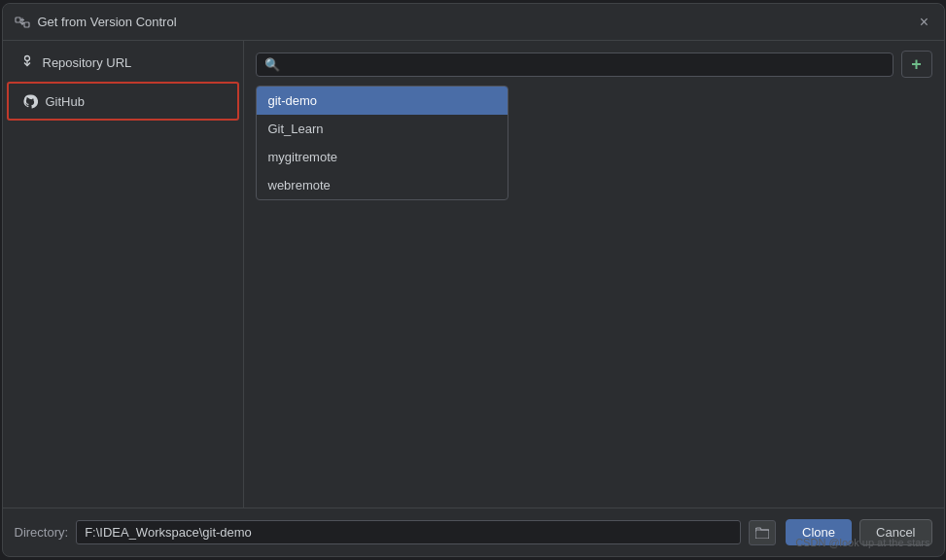 Image resolution: width=946 pixels, height=560 pixels. Describe the element at coordinates (396, 533) in the screenshot. I see `directory-row: Directory:` at that location.